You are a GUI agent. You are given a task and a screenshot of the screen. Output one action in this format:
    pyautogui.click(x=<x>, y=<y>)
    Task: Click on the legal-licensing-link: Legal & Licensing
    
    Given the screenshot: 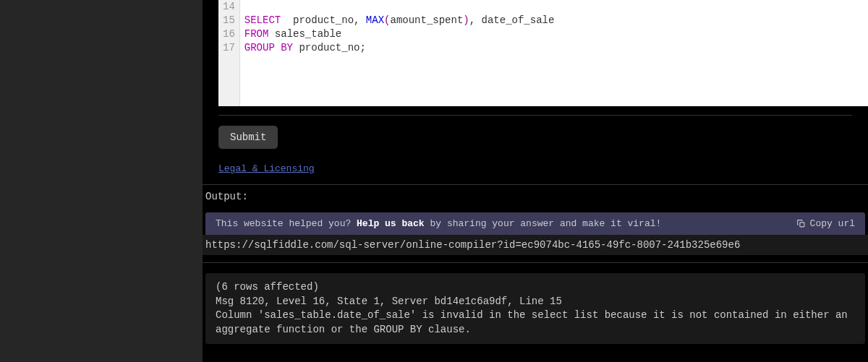 What is the action you would take?
    pyautogui.click(x=535, y=169)
    